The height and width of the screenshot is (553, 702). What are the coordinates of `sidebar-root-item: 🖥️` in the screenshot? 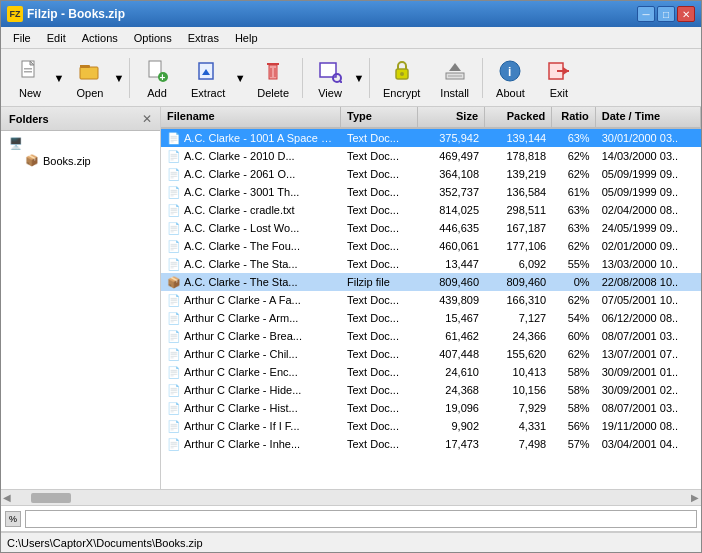 It's located at (80, 144).